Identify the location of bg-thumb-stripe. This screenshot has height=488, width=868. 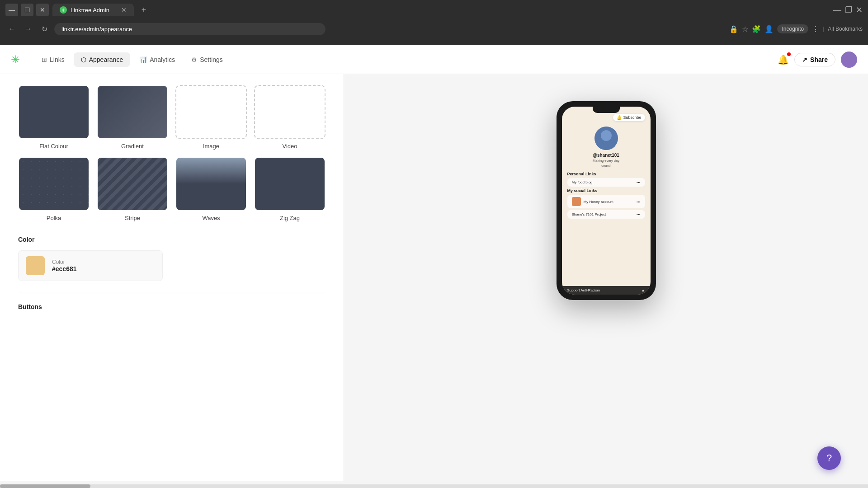
(132, 184).